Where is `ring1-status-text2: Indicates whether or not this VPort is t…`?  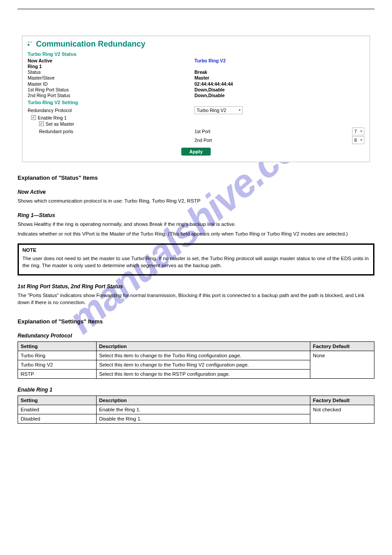 ring1-status-text2: Indicates whether or not this VPort is t… is located at coordinates (196, 234).